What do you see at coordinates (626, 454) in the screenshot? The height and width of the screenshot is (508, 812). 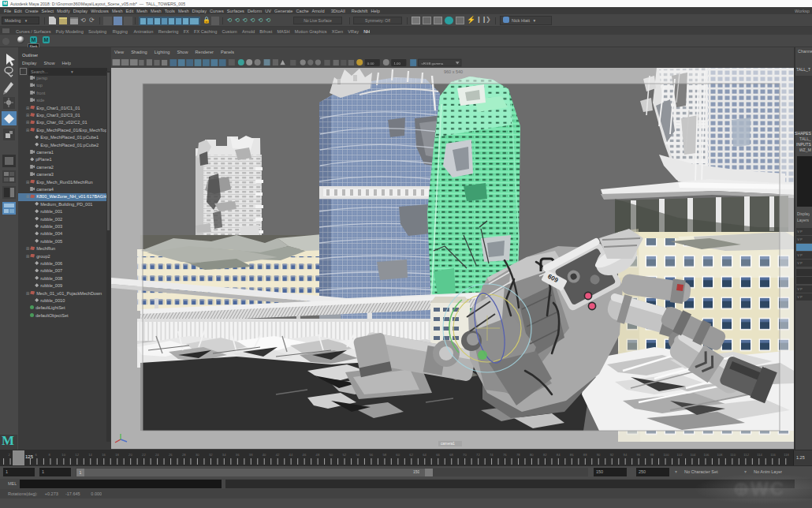 I see `svg-text: 94` at bounding box center [626, 454].